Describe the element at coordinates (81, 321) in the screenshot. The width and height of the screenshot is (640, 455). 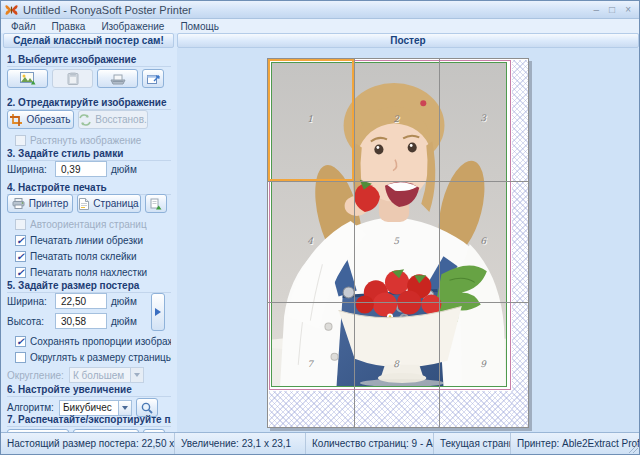
I see `poster-height-input: 30,58` at that location.